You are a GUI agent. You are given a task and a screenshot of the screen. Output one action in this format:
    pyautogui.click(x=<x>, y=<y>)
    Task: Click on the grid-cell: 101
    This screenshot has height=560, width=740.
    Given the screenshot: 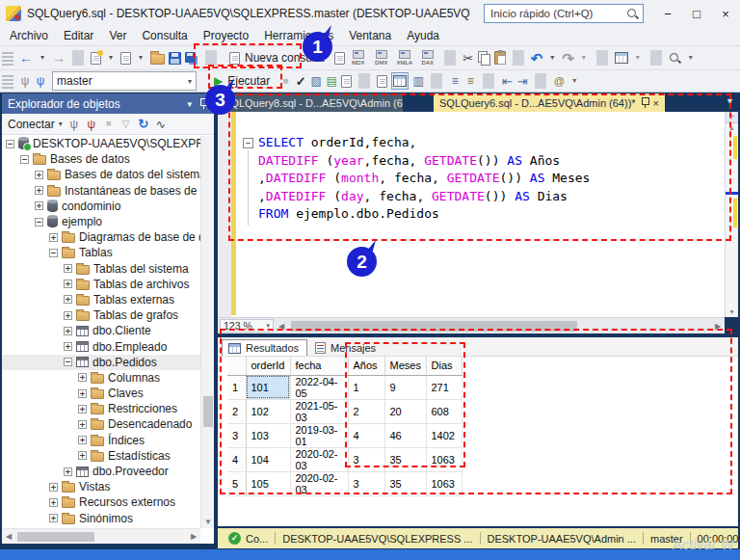 What is the action you would take?
    pyautogui.click(x=268, y=387)
    